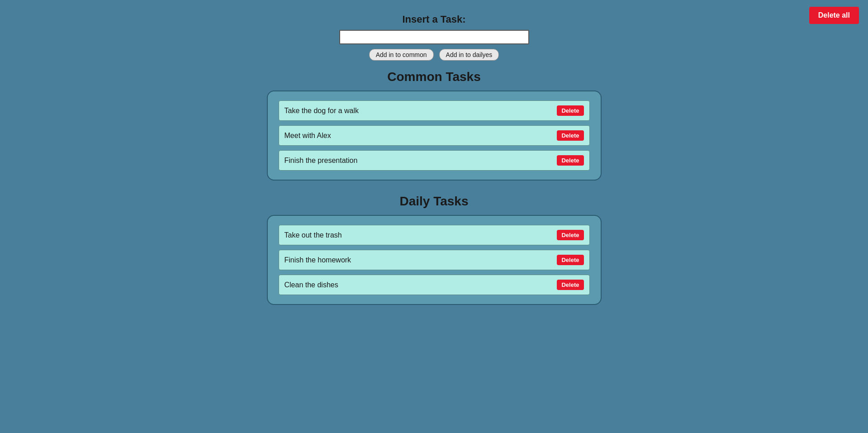 The width and height of the screenshot is (868, 433). What do you see at coordinates (434, 136) in the screenshot?
I see `common-tasks-container: Take the dog for a walkDeleteMeet with A…` at bounding box center [434, 136].